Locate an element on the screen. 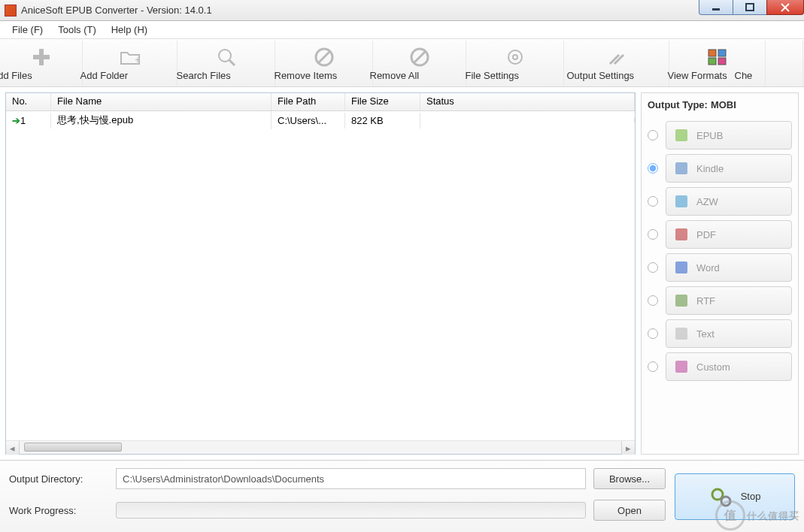 This screenshot has width=804, height=532. format-row-rtf: RTF is located at coordinates (720, 301).